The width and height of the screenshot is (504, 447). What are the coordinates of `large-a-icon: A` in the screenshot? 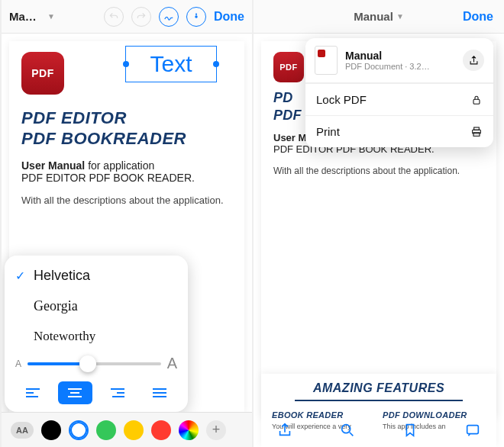 It's located at (173, 363).